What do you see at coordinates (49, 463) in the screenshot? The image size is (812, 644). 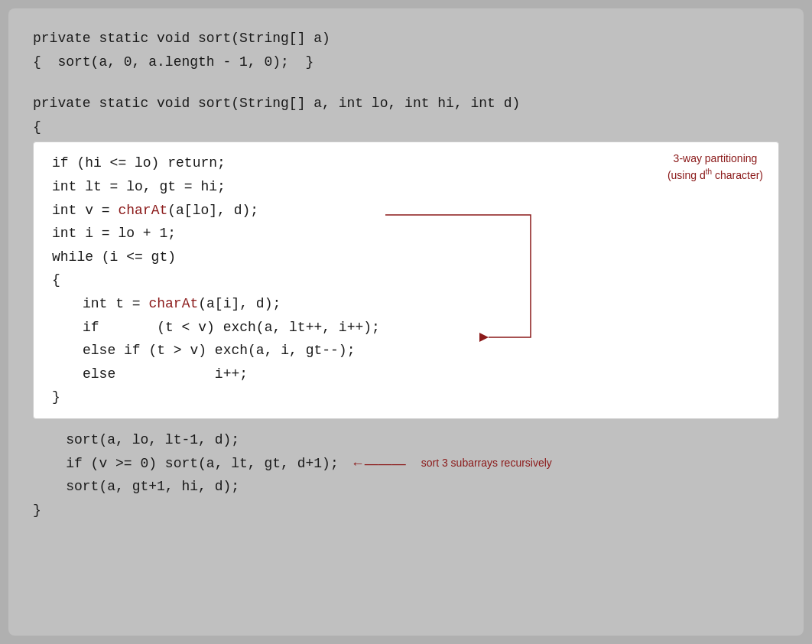 I see `bottom-line2-indent` at bounding box center [49, 463].